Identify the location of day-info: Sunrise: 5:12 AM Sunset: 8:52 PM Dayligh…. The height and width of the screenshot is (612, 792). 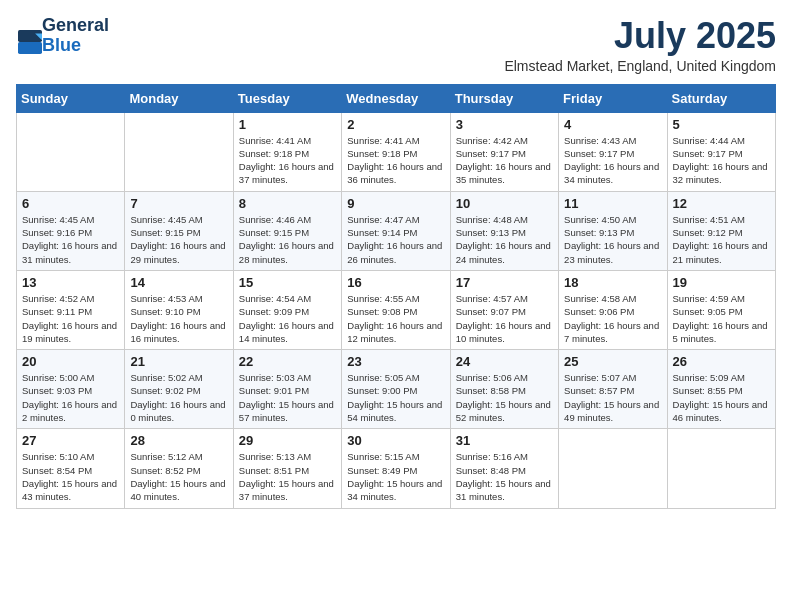
(178, 476).